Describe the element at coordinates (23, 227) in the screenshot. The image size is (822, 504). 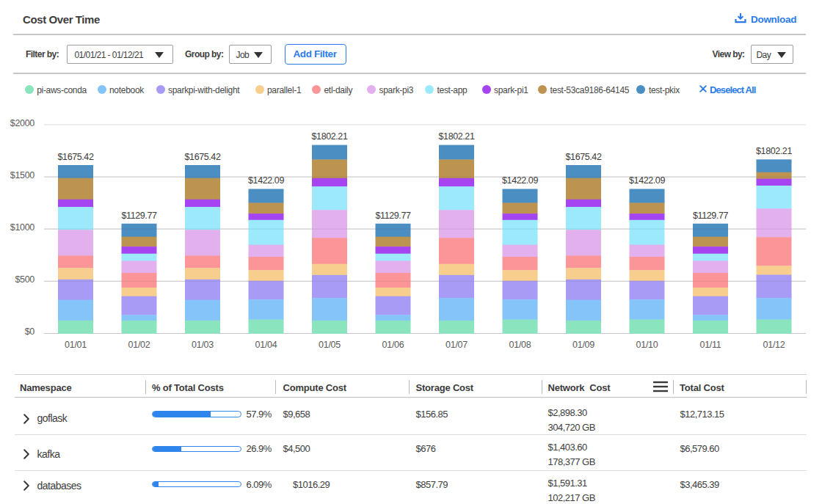
I see `svg-text: $1000` at that location.